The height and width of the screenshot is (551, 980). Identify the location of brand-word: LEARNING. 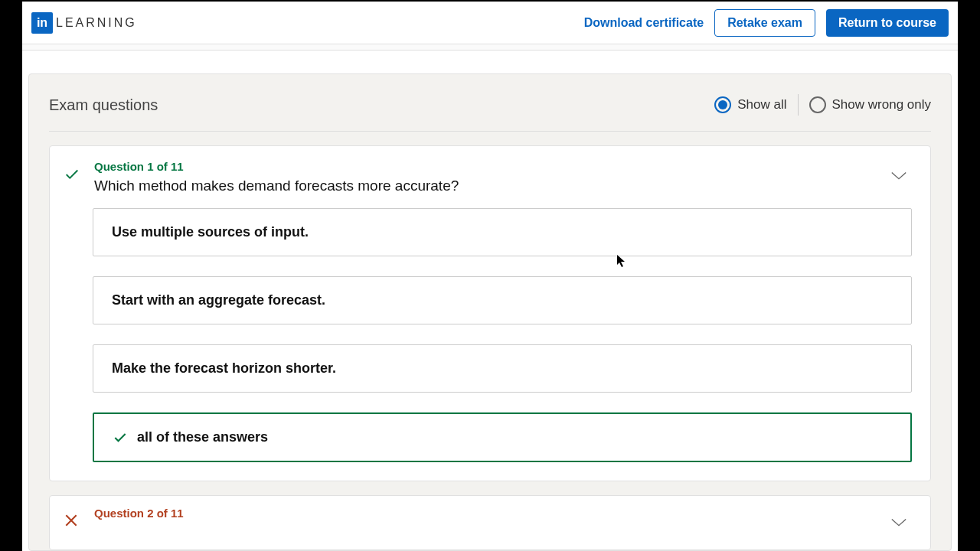
(96, 23).